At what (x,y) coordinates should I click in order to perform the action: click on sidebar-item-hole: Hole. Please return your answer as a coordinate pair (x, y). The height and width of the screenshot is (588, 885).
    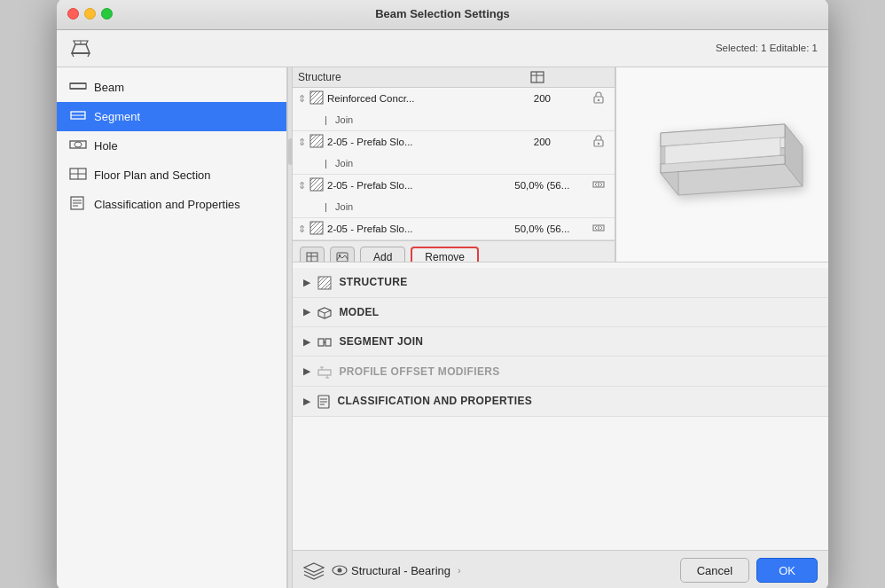
    Looking at the image, I should click on (172, 145).